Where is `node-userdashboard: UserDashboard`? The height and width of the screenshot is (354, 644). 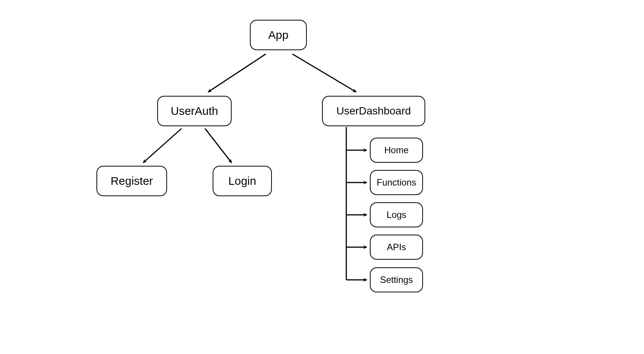 node-userdashboard: UserDashboard is located at coordinates (374, 111).